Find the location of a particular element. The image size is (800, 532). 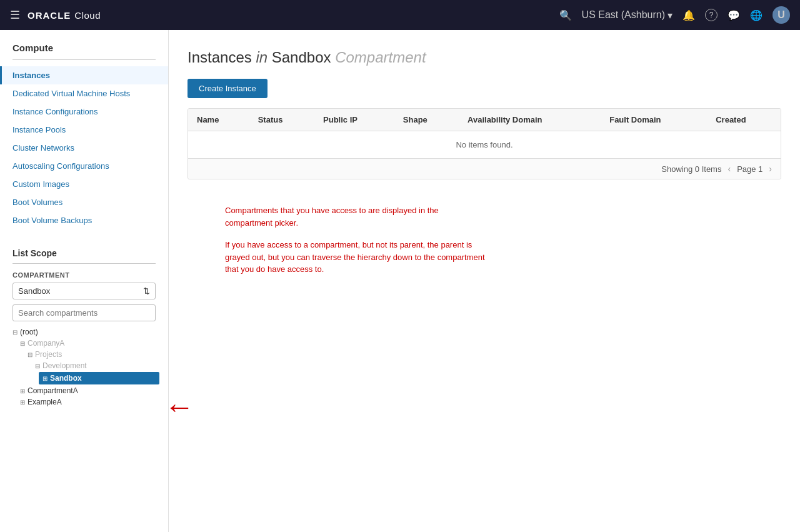

sidebar-item-dedicated-vm-hosts: Dedicated Virtual Machine Hosts is located at coordinates (84, 94).